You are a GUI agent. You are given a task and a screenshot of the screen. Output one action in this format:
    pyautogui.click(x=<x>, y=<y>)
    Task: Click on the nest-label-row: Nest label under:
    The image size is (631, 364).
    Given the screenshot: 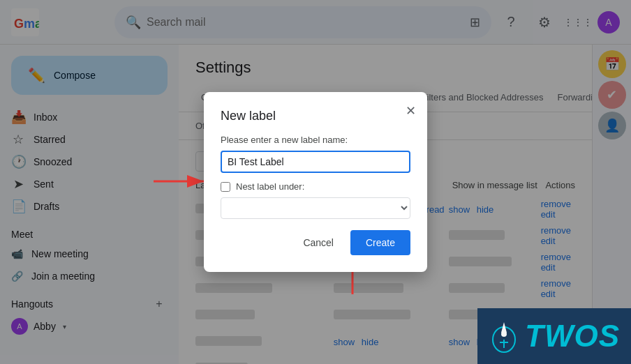 What is the action you would take?
    pyautogui.click(x=316, y=187)
    